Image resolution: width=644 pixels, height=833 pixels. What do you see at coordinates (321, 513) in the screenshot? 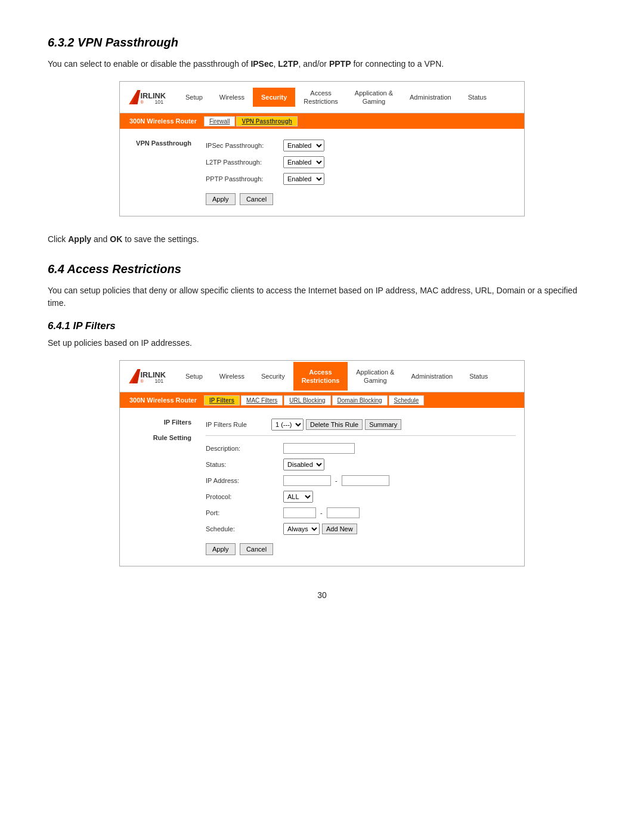
I see `port-control: -` at bounding box center [321, 513].